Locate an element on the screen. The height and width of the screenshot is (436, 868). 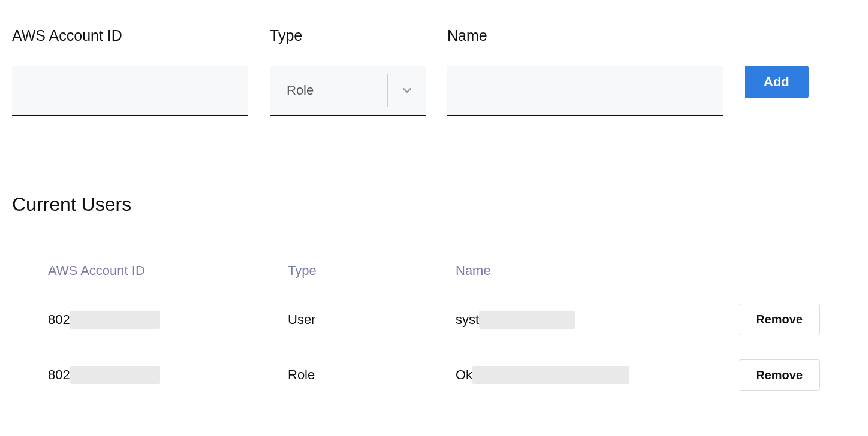
type-field: Type Role is located at coordinates (348, 71).